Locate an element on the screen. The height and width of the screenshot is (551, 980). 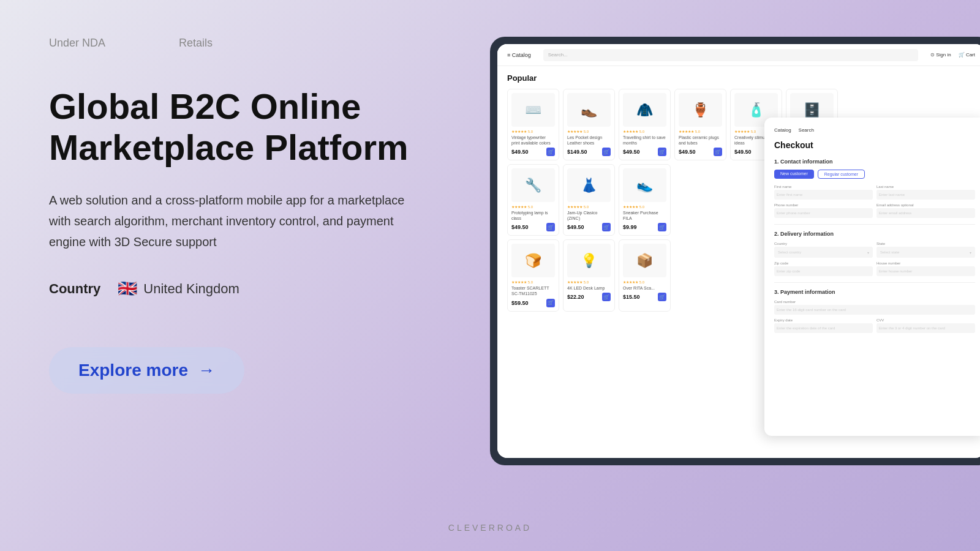
zip-input: Enter zip code is located at coordinates (823, 271).